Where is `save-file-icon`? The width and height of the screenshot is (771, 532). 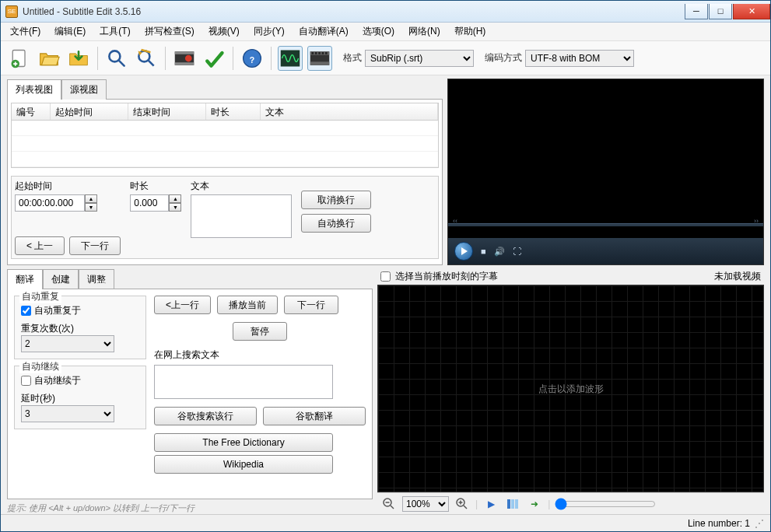 save-file-icon is located at coordinates (79, 58).